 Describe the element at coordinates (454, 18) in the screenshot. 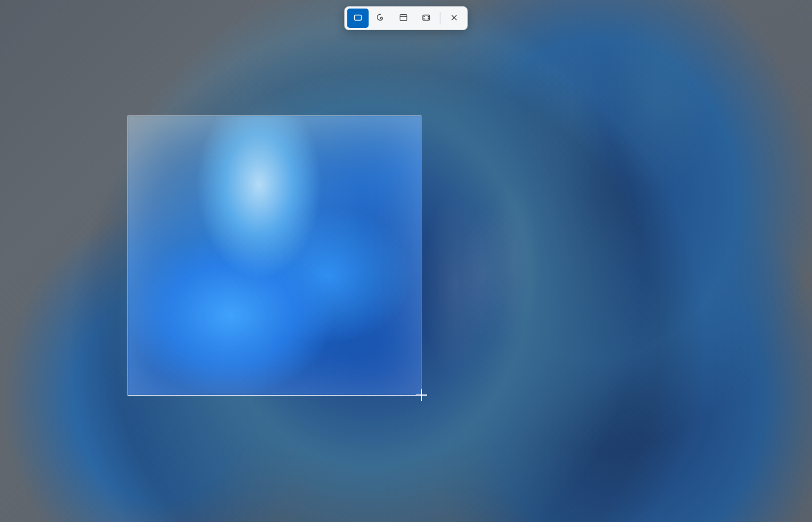

I see `close-icon` at that location.